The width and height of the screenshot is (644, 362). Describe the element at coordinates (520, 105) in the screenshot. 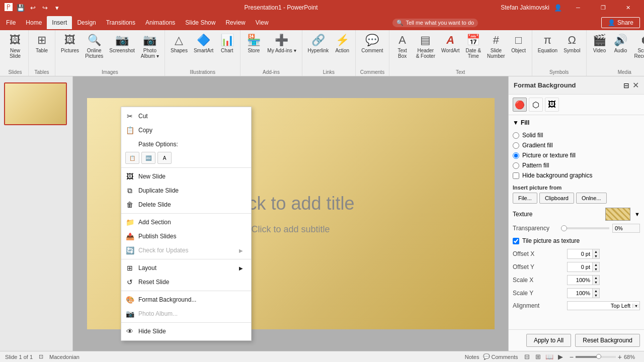

I see `panel-tab-fill: 🔴` at that location.